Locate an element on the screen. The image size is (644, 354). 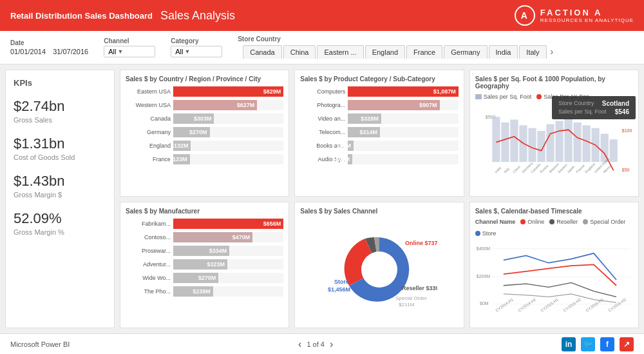
kpi-item: $1.43bnGross Margin $ is located at coordinates (60, 186).